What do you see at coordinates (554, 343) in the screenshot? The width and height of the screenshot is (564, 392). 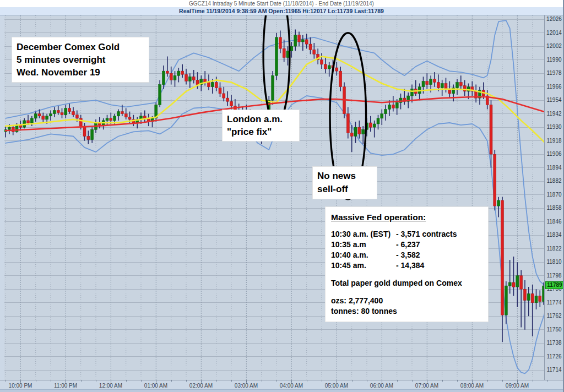 I see `price-tick-label: 11738` at bounding box center [554, 343].